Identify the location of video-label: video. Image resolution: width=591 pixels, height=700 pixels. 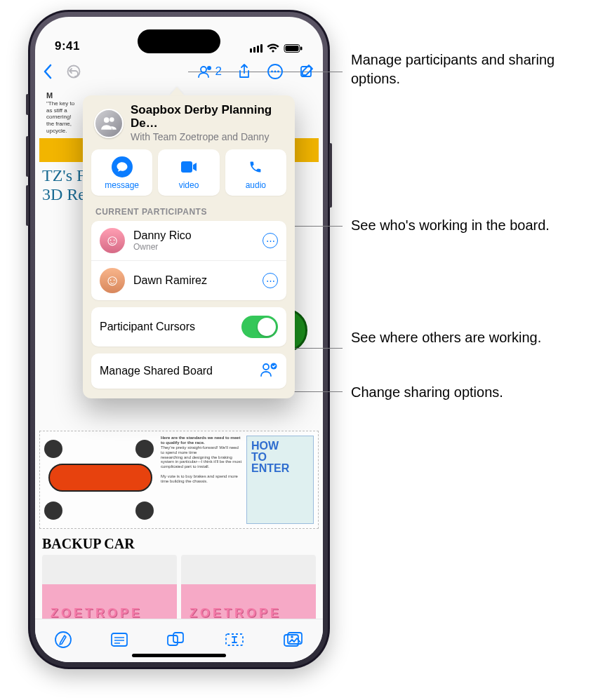
(190, 185).